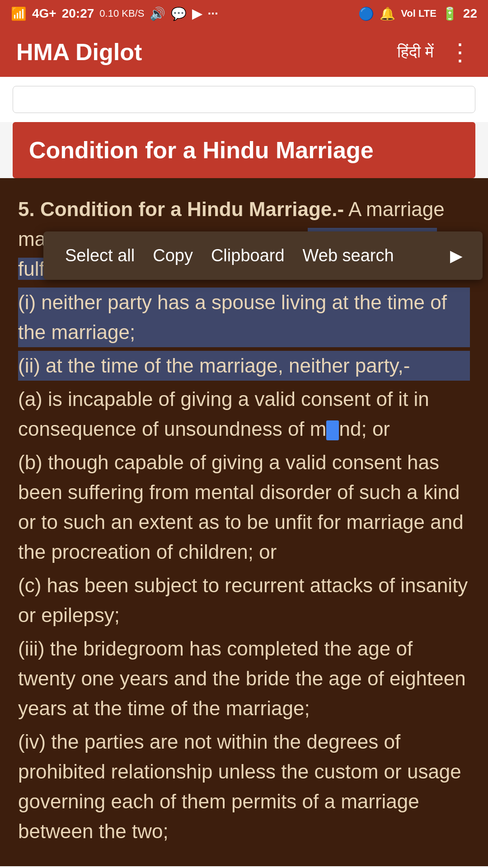  Describe the element at coordinates (212, 14) in the screenshot. I see `more-icon: ···` at that location.